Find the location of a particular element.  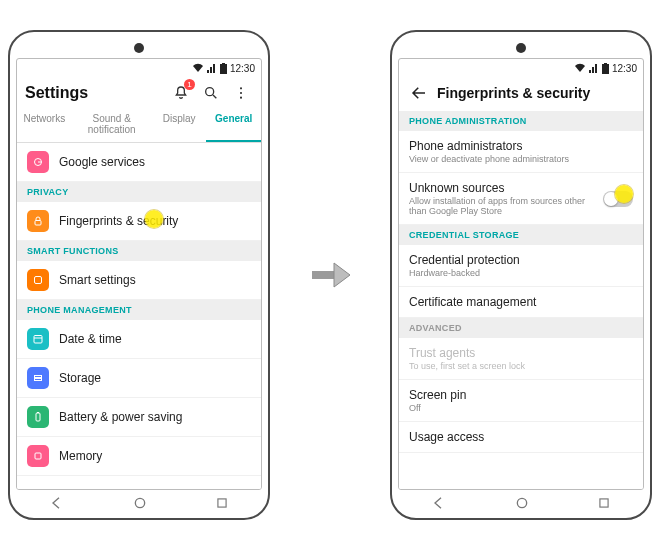

overflow-button is located at coordinates (241, 93).